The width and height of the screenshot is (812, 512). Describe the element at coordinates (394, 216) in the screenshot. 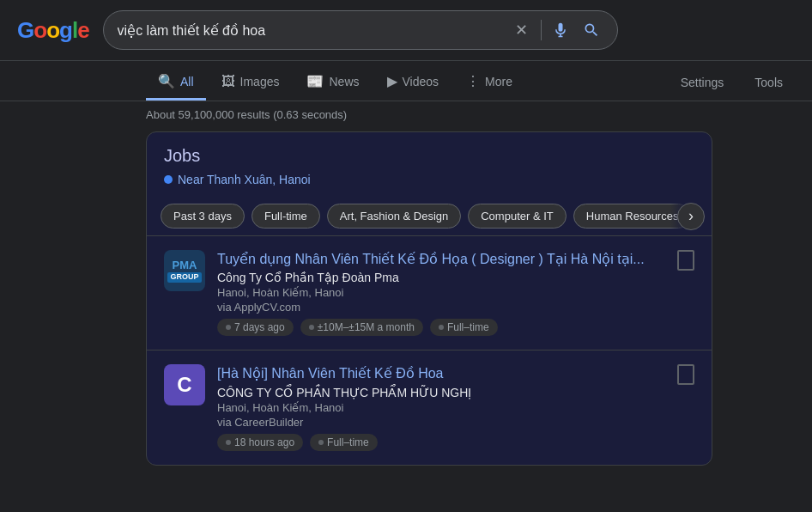

I see `chip-art-fashion: Art, Fashion & Design` at that location.